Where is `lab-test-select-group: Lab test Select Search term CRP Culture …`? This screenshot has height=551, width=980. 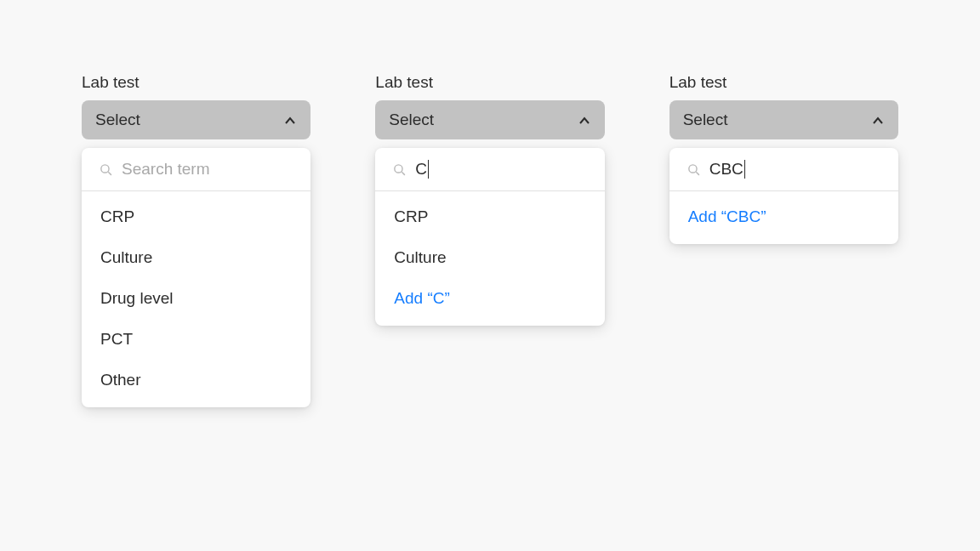
lab-test-select-group: Lab test Select Search term CRP Culture … is located at coordinates (196, 240).